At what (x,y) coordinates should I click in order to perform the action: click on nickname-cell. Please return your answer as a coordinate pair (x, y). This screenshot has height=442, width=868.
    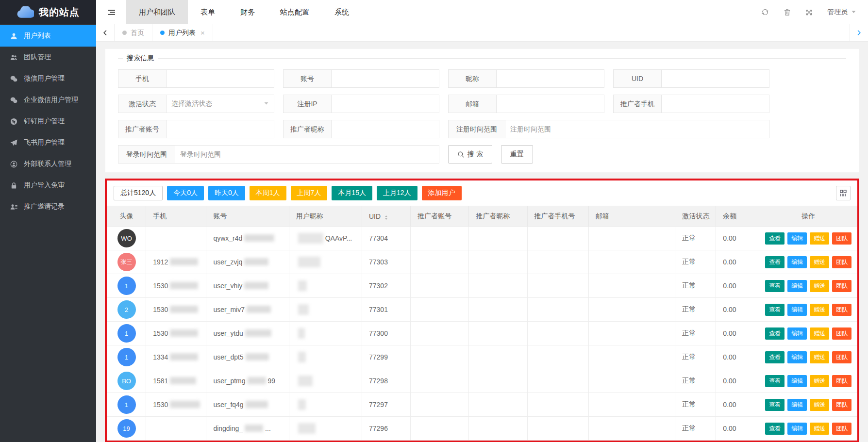
    Looking at the image, I should click on (325, 262).